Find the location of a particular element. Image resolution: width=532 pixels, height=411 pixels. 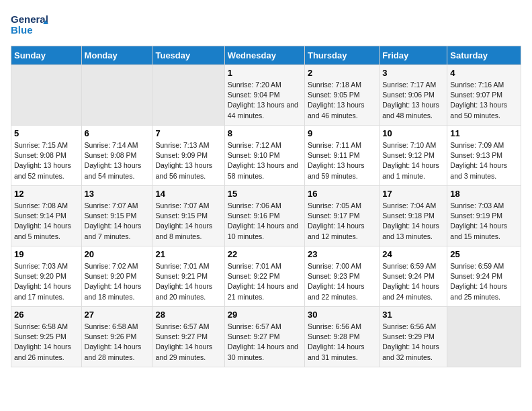

calendar-cell: 6Sunrise: 7:14 AMSunset: 9:08 PMDaylight… is located at coordinates (117, 156).